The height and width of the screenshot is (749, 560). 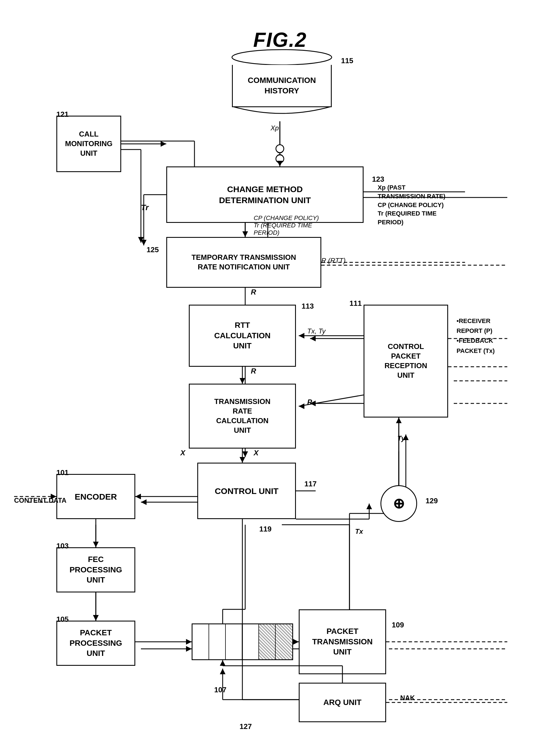 What do you see at coordinates (406, 361) in the screenshot?
I see `control-packet-label: CONTROL PACKET RECEPTION UNIT` at bounding box center [406, 361].